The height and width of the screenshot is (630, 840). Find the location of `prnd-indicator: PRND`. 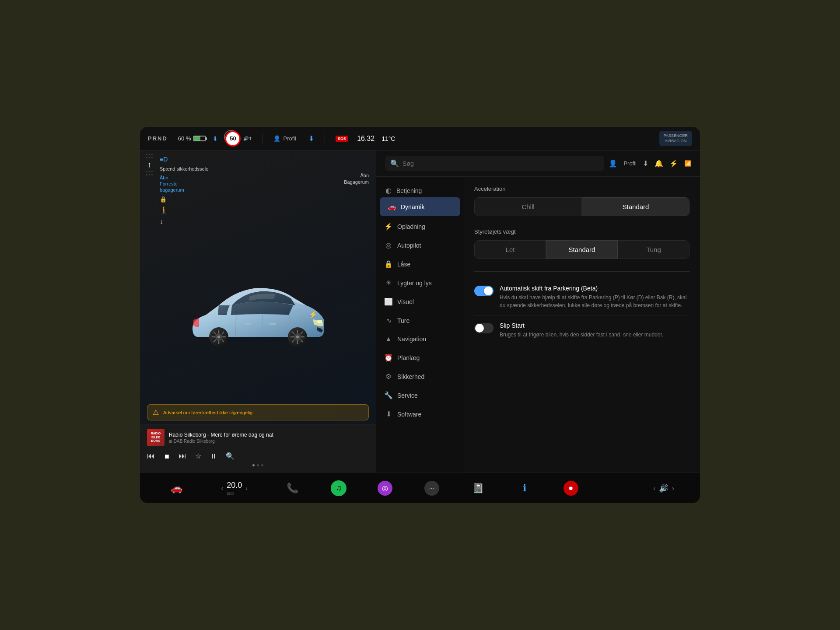

prnd-indicator: PRND is located at coordinates (158, 138).